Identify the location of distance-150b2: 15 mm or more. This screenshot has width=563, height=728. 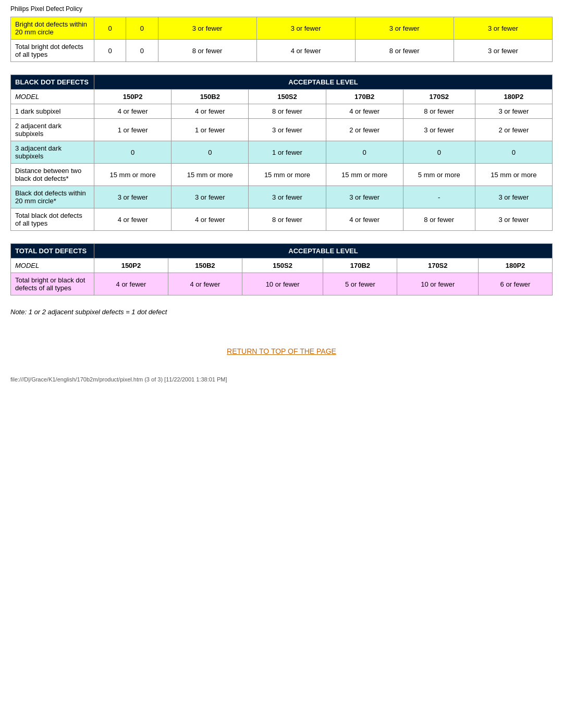
(210, 175).